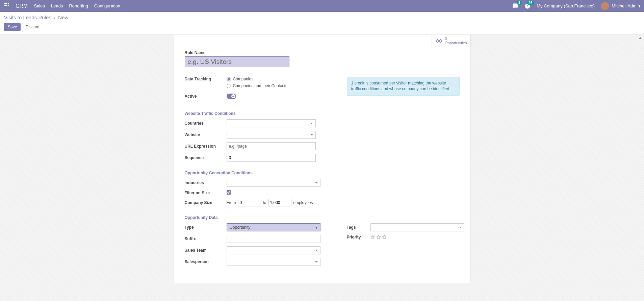 This screenshot has height=301, width=644. Describe the element at coordinates (231, 96) in the screenshot. I see `active-toggle` at that location.